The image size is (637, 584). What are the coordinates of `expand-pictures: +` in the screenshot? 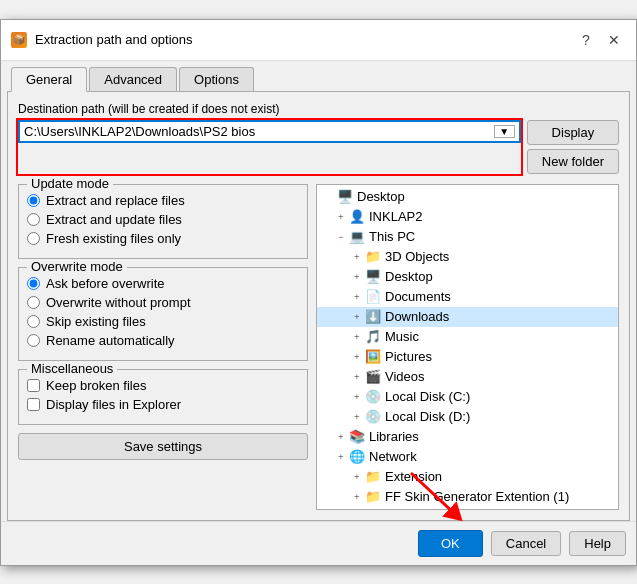 It's located at (357, 357).